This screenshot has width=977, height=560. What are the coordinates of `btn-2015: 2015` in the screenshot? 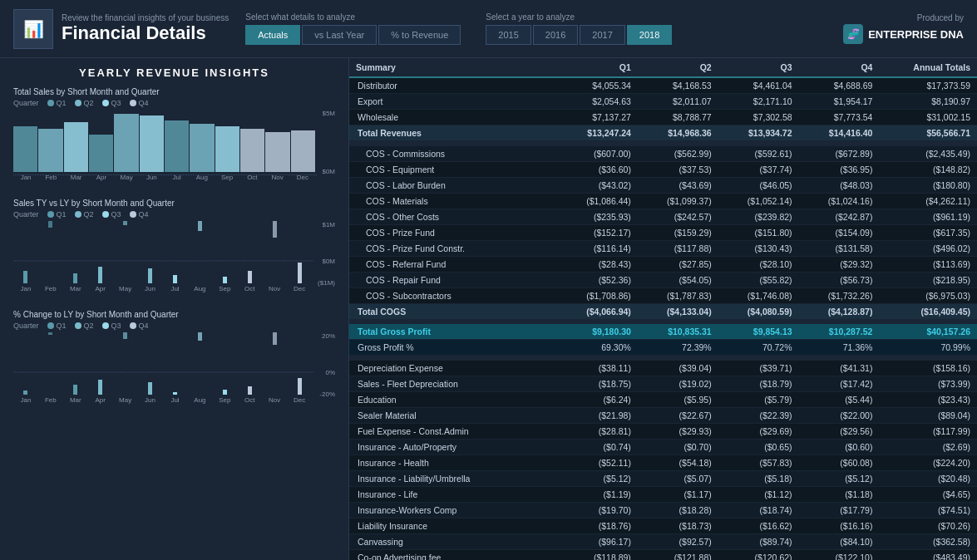 It's located at (508, 35).